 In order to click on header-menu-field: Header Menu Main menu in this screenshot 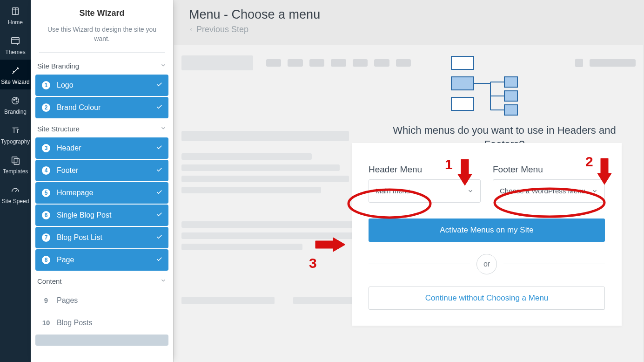, I will do `click(424, 184)`.